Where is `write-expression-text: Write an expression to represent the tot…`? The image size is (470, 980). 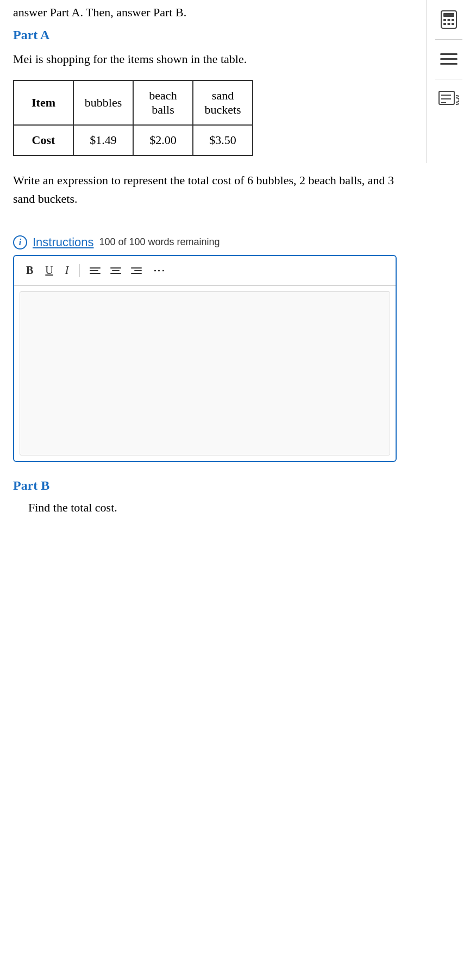
write-expression-text: Write an expression to represent the tot… is located at coordinates (205, 190).